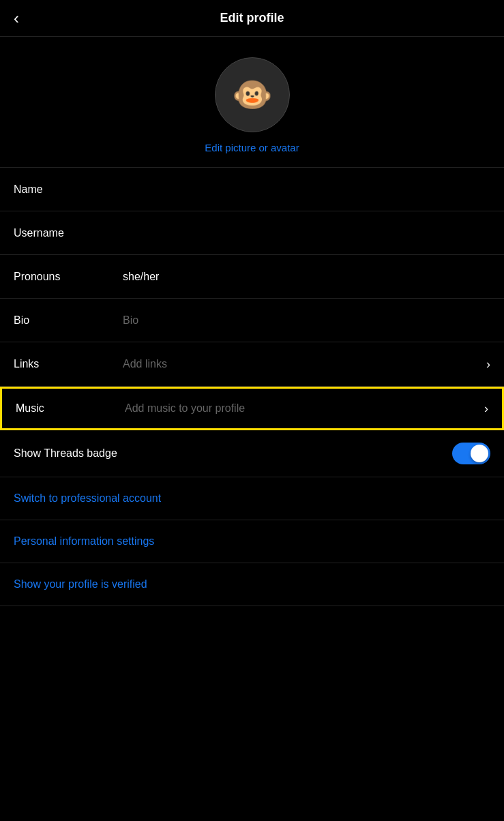  What do you see at coordinates (252, 95) in the screenshot?
I see `avatar: 🐵` at bounding box center [252, 95].